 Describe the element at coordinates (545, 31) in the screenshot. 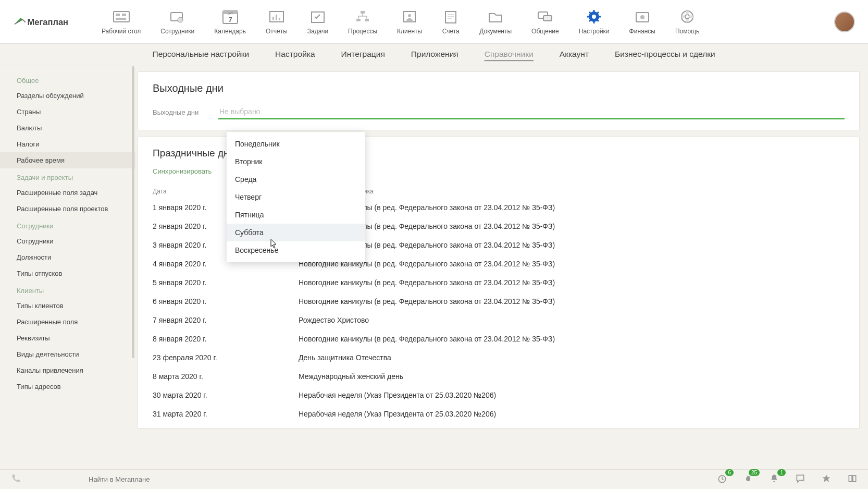

I see `nav-label: Общение` at that location.